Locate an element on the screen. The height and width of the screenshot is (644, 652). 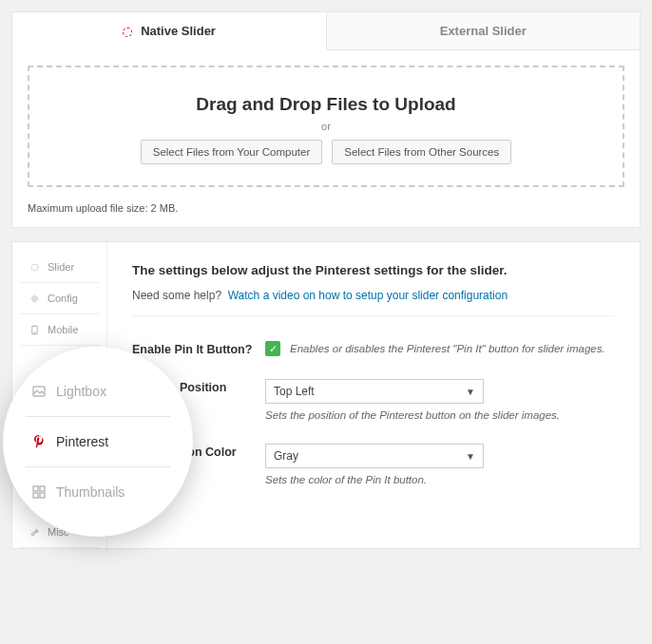
row-button-color: tton Color Gray ▼ Sets the color of the … is located at coordinates (374, 464).